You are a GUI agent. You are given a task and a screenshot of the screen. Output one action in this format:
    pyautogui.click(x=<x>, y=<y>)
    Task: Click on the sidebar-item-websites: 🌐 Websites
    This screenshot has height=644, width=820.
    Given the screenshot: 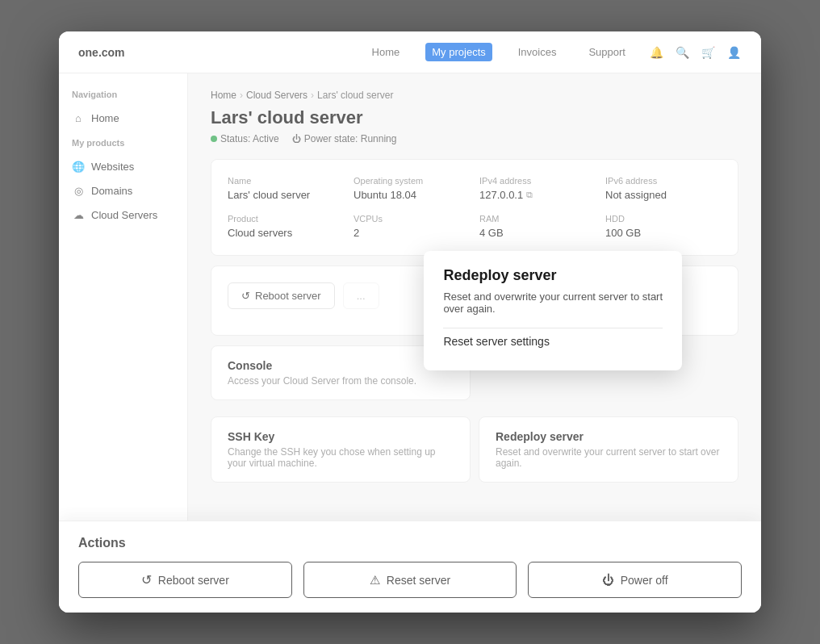 What is the action you would take?
    pyautogui.click(x=123, y=166)
    